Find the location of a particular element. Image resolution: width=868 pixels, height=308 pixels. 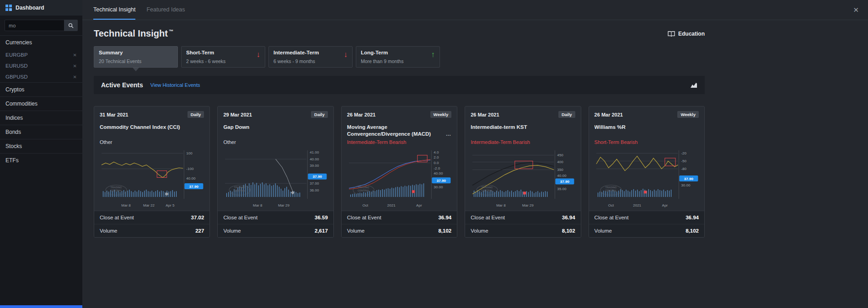

education-label: Education is located at coordinates (691, 34).